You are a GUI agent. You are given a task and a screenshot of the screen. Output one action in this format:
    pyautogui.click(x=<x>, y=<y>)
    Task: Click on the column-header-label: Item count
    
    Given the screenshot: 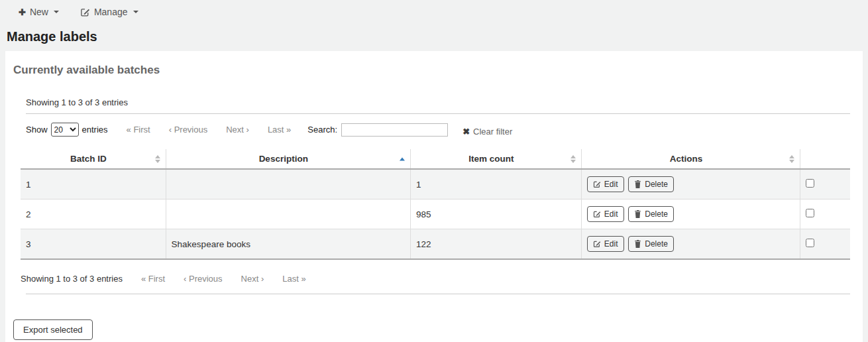 What is the action you would take?
    pyautogui.click(x=491, y=159)
    